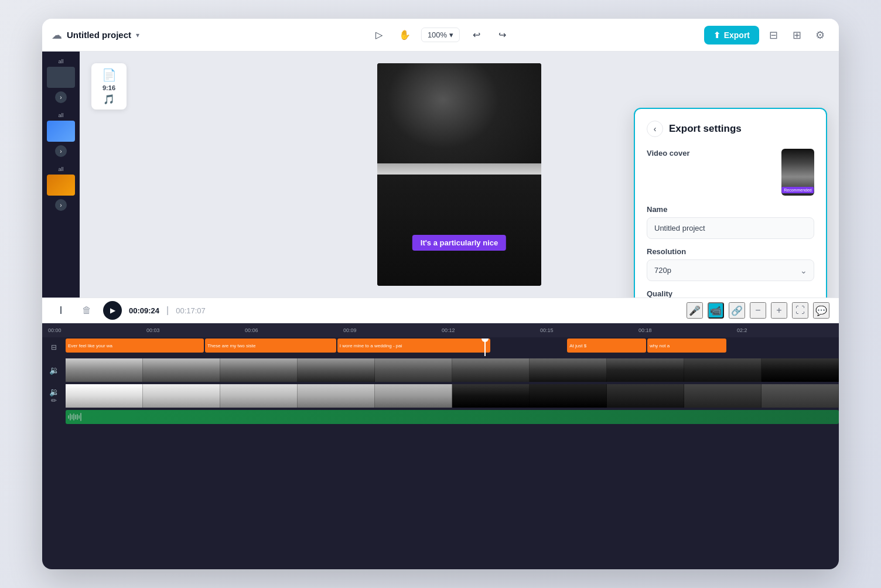 The height and width of the screenshot is (588, 881). What do you see at coordinates (730, 228) in the screenshot?
I see `name-input` at bounding box center [730, 228].